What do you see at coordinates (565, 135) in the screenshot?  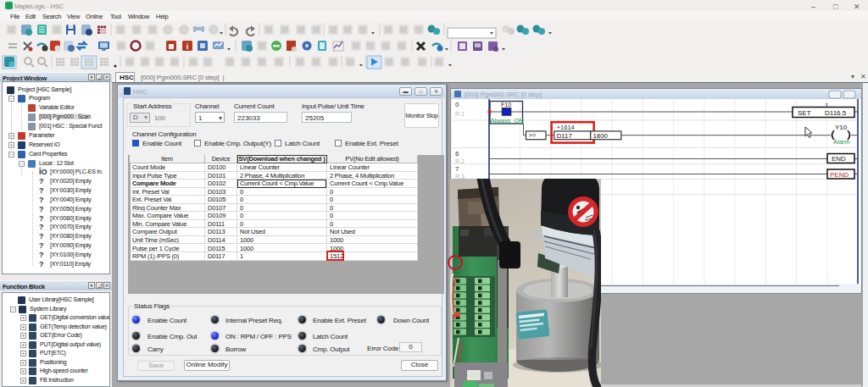 I see `svg-text: D117` at bounding box center [565, 135].